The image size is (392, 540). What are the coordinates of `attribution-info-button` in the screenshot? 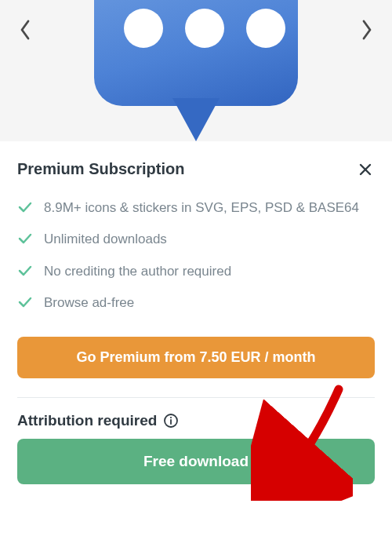 It's located at (171, 421).